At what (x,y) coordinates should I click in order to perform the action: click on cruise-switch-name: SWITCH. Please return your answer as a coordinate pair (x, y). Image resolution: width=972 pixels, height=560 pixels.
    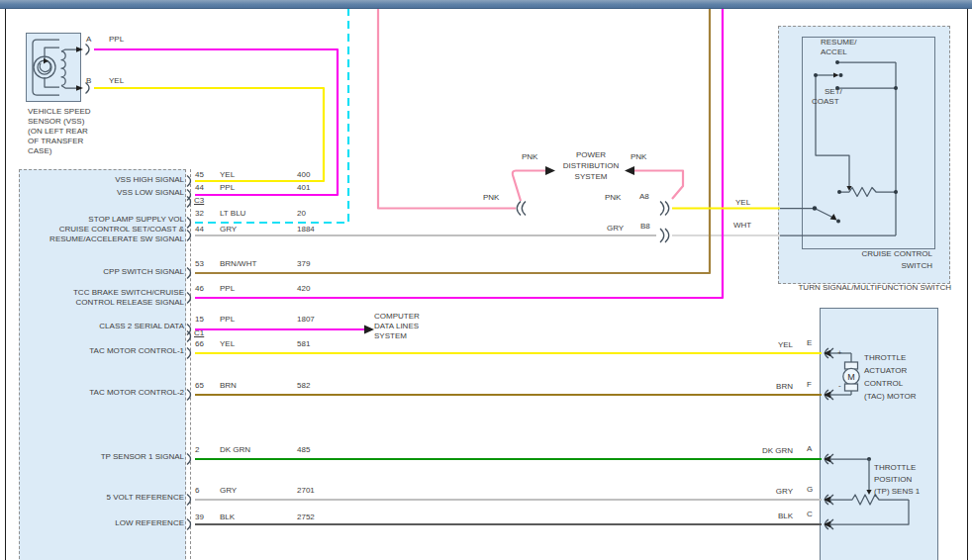
    Looking at the image, I should click on (917, 265).